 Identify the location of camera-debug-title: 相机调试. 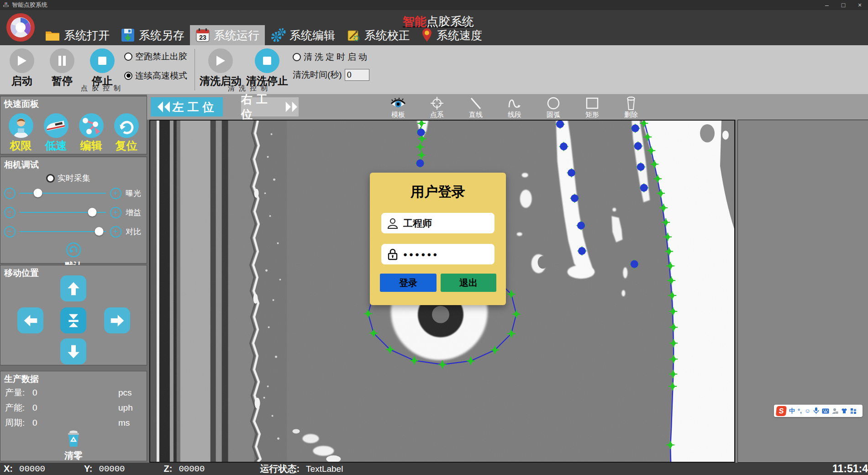
(74, 164).